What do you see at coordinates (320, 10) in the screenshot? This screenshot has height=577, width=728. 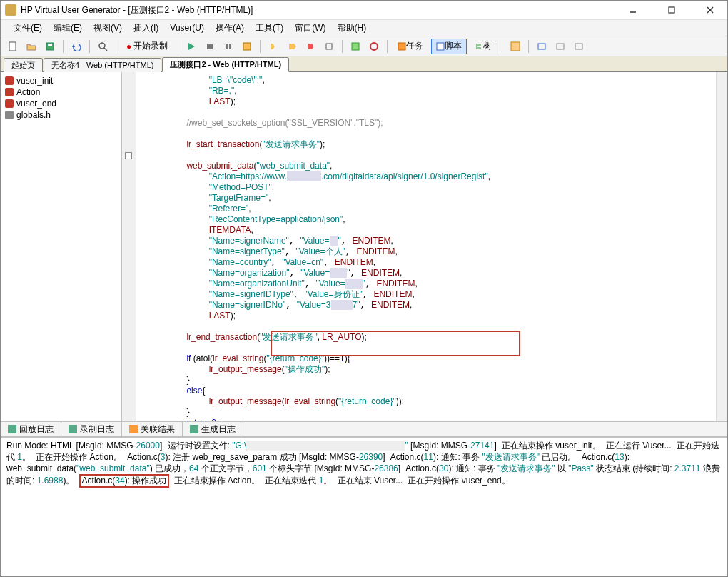 I see `window-title: HP Virtual User Generator - [压测接口2 - Web…` at bounding box center [320, 10].